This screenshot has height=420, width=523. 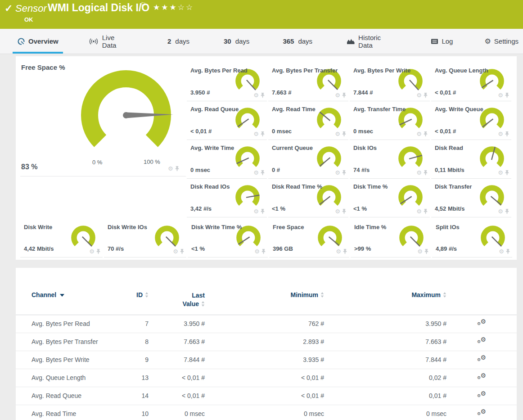 I want to click on column-header-minimum: Minimum, so click(x=265, y=295).